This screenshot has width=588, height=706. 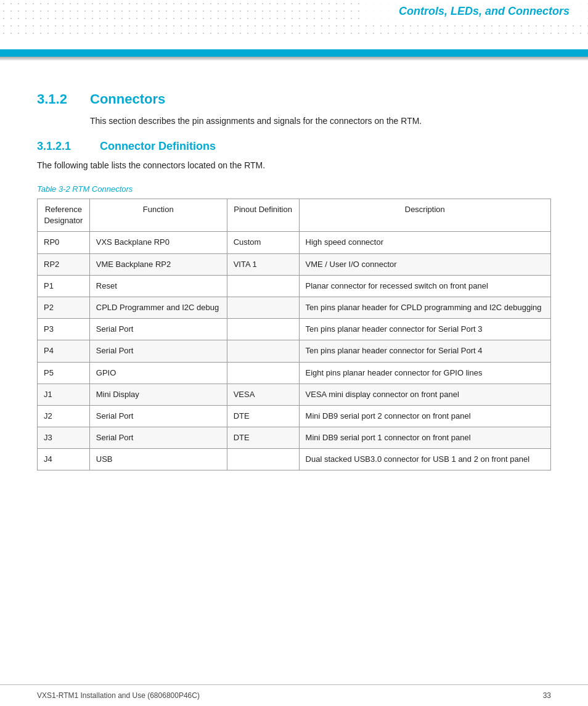 I want to click on table-cell-5-1: Serial Port, so click(x=158, y=351).